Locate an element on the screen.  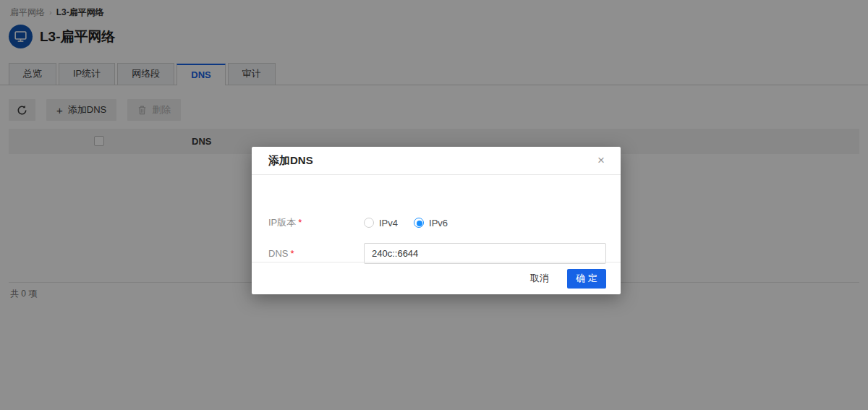
ip-version-label-text: IP版本 is located at coordinates (282, 223).